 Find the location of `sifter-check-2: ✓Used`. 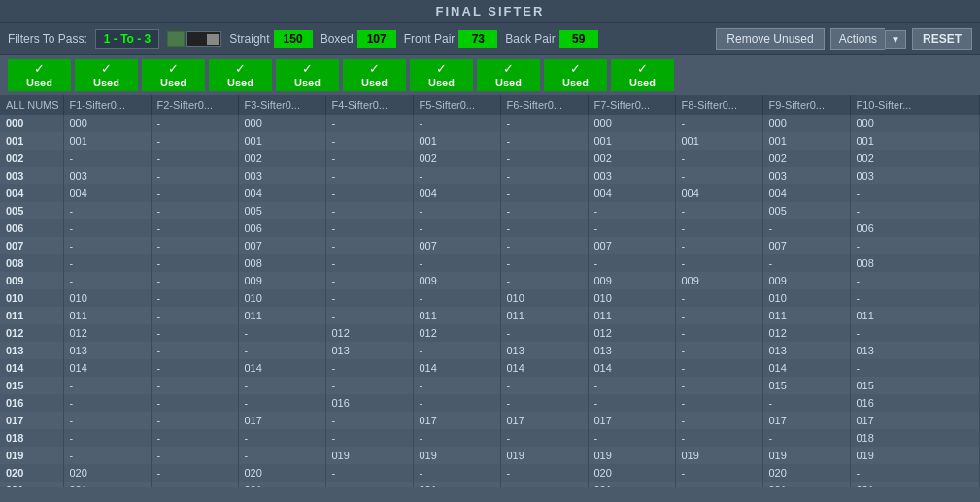

sifter-check-2: ✓Used is located at coordinates (107, 76).